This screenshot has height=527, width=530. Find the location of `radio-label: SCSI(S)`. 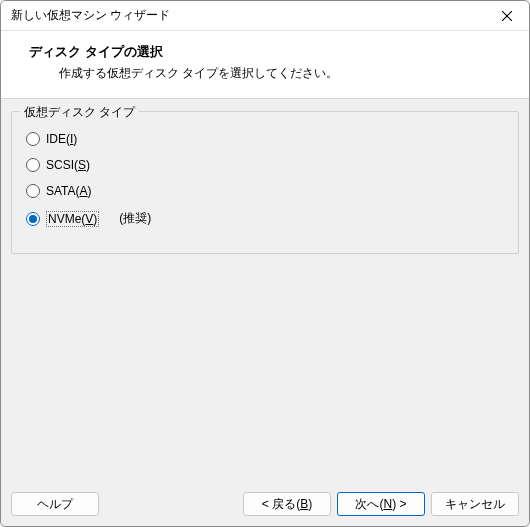

radio-label: SCSI(S) is located at coordinates (68, 165).